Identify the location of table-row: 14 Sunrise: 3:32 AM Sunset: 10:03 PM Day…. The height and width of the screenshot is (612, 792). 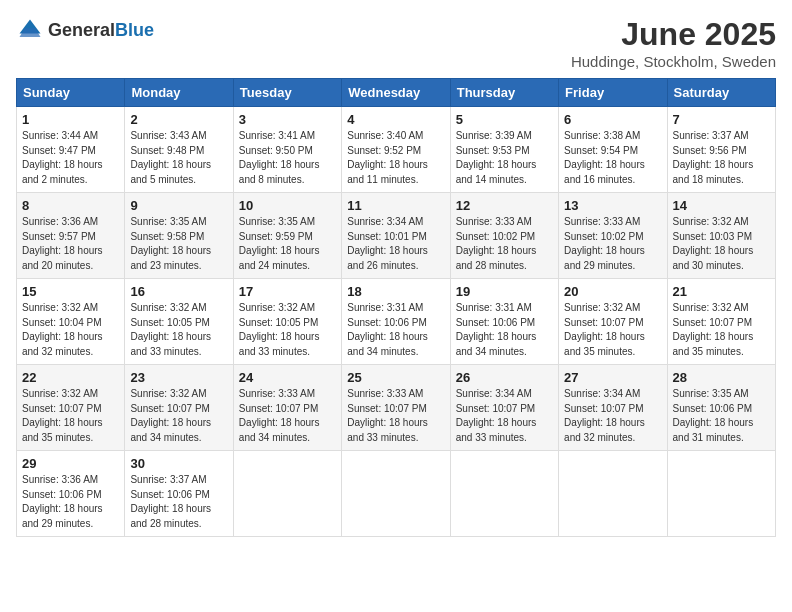
(721, 236).